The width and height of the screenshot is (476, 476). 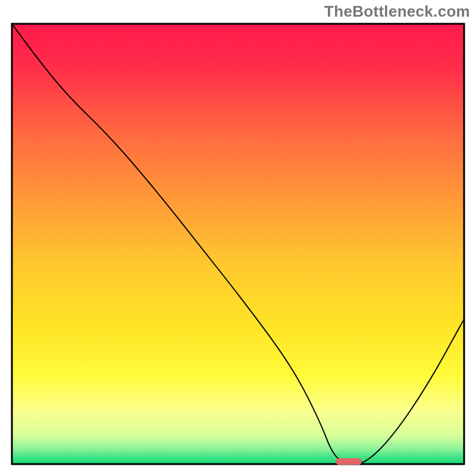 What do you see at coordinates (397, 12) in the screenshot?
I see `watermark-text: TheBottleneck.com` at bounding box center [397, 12].